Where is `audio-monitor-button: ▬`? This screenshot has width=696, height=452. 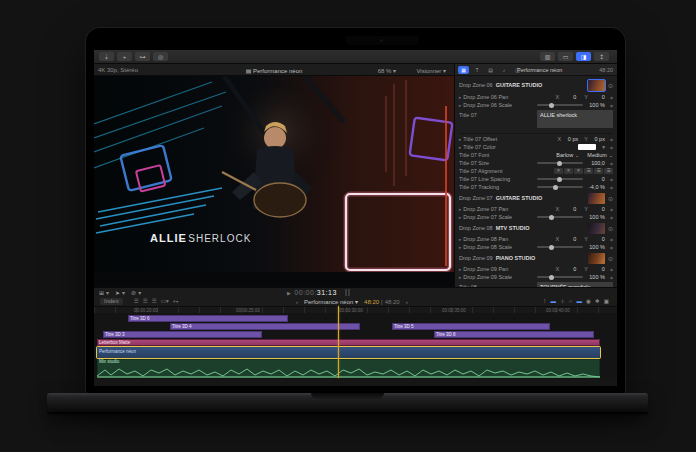 audio-monitor-button: ▬ is located at coordinates (580, 301).